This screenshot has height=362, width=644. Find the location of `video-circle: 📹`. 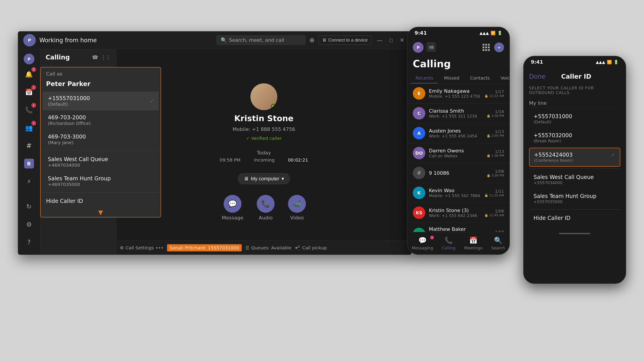

video-circle: 📹 is located at coordinates (297, 204).